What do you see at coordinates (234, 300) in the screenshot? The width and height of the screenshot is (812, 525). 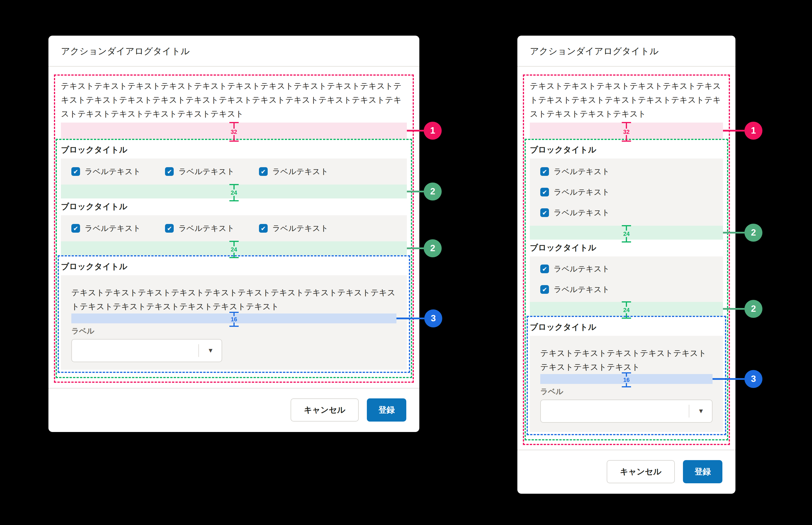 I see `section-text: テキストテキストテキストテキストテキストテキストテキストテキストテキストテキスト…` at bounding box center [234, 300].